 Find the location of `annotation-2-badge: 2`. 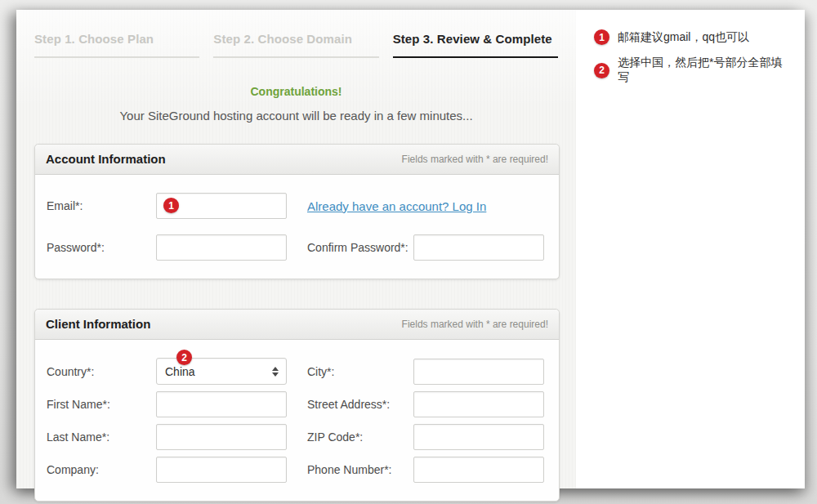

annotation-2-badge: 2 is located at coordinates (185, 358).